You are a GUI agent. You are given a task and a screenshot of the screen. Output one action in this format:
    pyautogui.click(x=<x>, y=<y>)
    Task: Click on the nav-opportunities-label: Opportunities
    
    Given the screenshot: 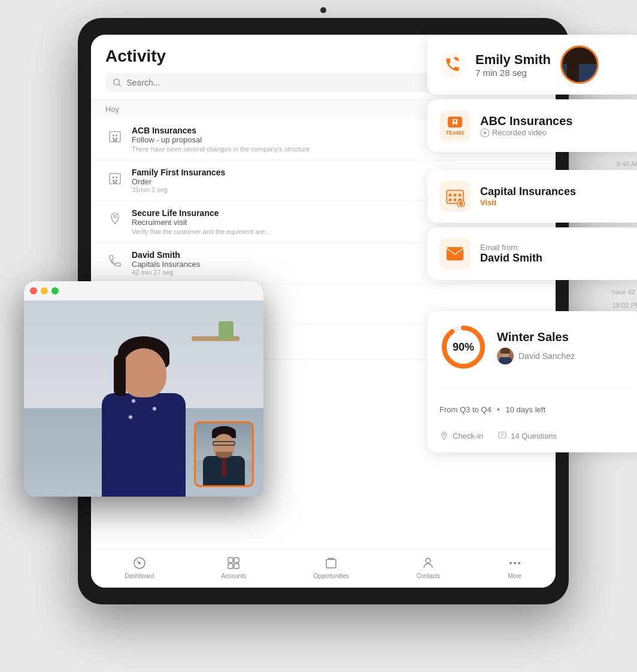 What is the action you would take?
    pyautogui.click(x=332, y=576)
    